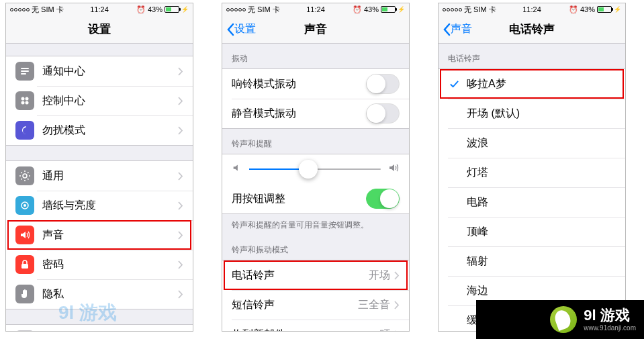  What do you see at coordinates (316, 247) in the screenshot?
I see `section-header-patterns: 铃声和振动模式` at bounding box center [316, 247].